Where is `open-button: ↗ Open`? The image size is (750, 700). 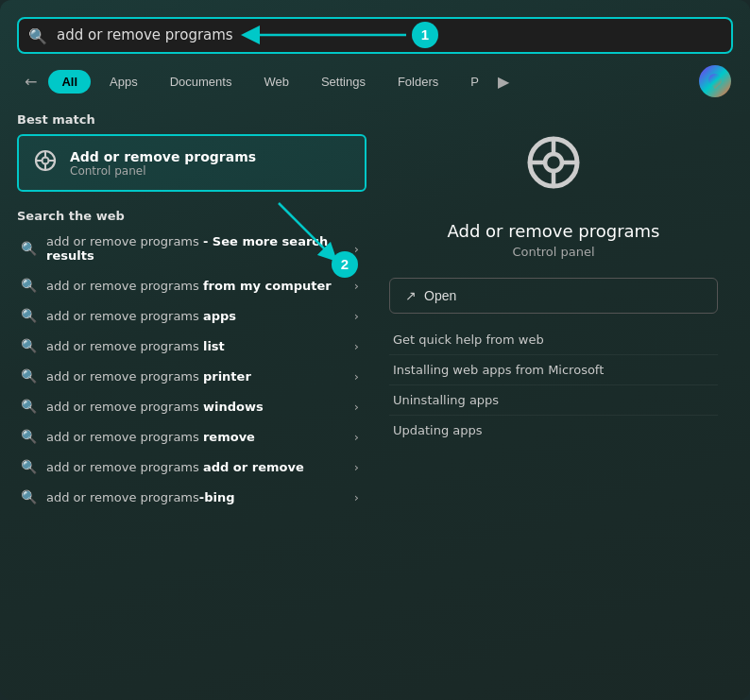 open-button: ↗ Open is located at coordinates (554, 296).